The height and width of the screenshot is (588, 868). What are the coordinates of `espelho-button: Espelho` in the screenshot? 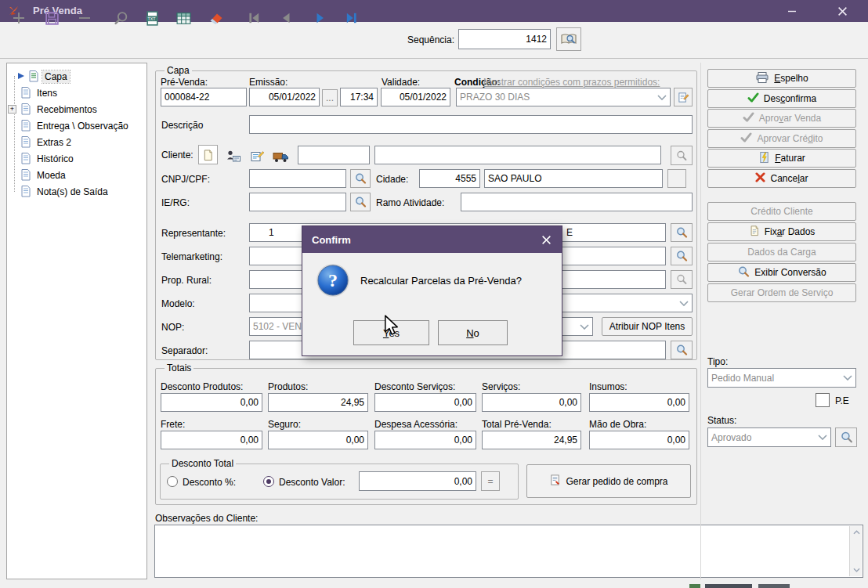 It's located at (782, 78).